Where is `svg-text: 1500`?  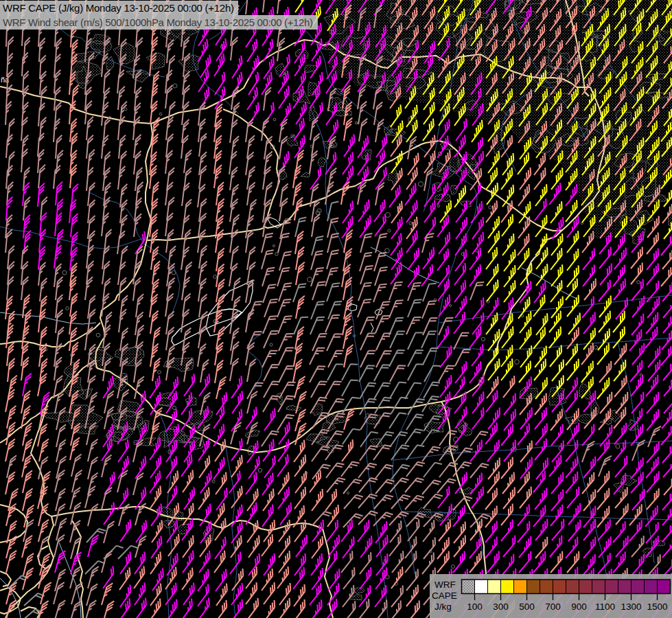 svg-text: 1500 is located at coordinates (657, 607).